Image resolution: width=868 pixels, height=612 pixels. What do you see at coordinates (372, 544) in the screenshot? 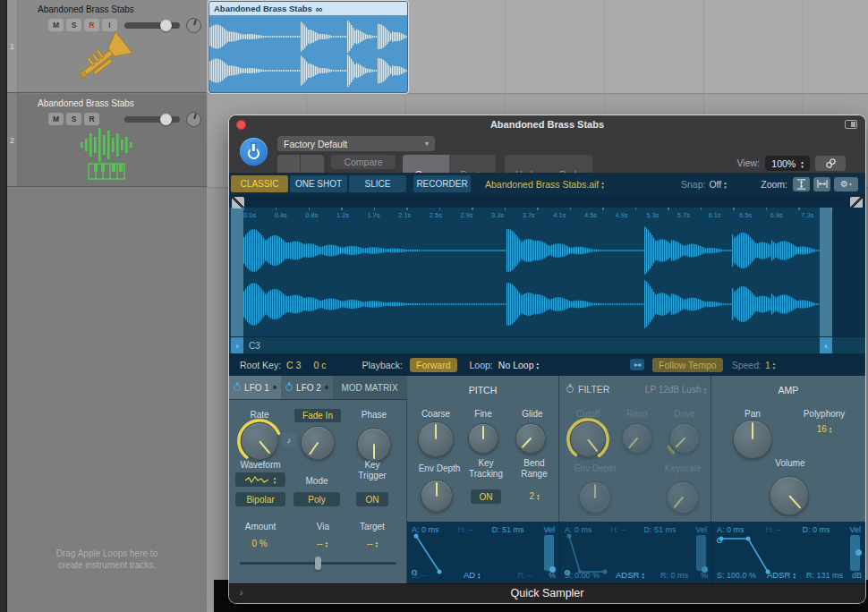
I see `target-value: --` at bounding box center [372, 544].